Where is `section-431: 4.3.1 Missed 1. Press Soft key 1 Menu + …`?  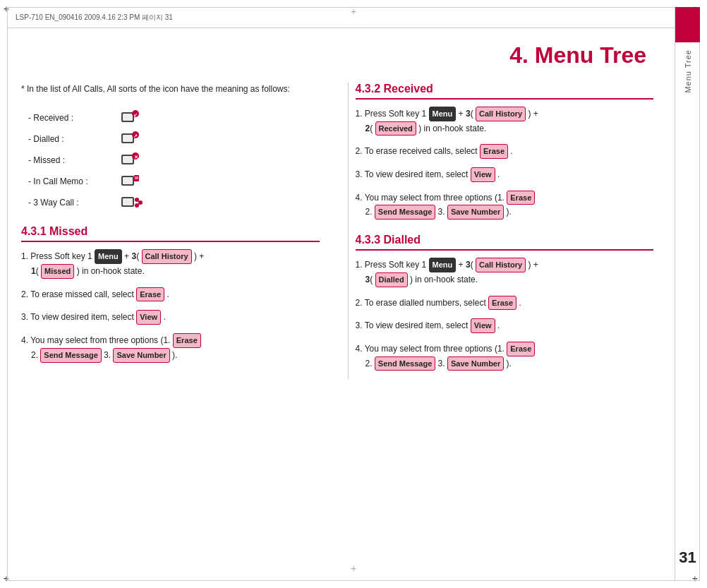
section-431: 4.3.1 Missed 1. Press Soft key 1 Menu + … is located at coordinates (171, 294).